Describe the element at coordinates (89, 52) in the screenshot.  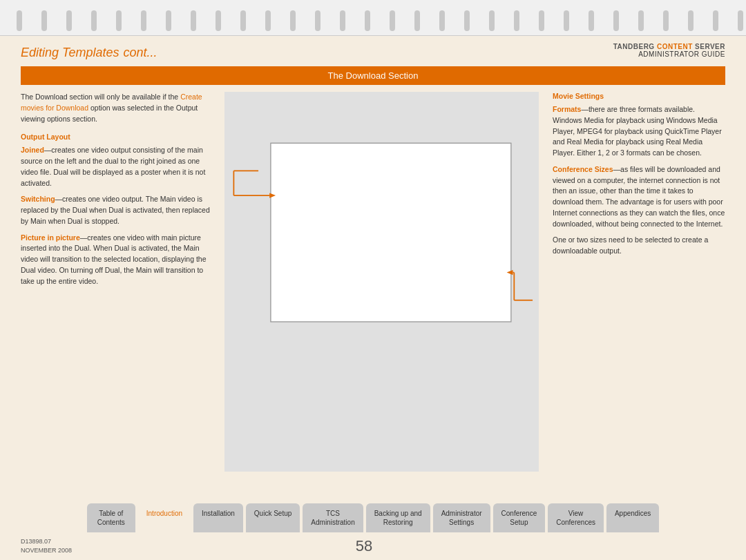
I see `page-title: Editing Templates cont...` at that location.